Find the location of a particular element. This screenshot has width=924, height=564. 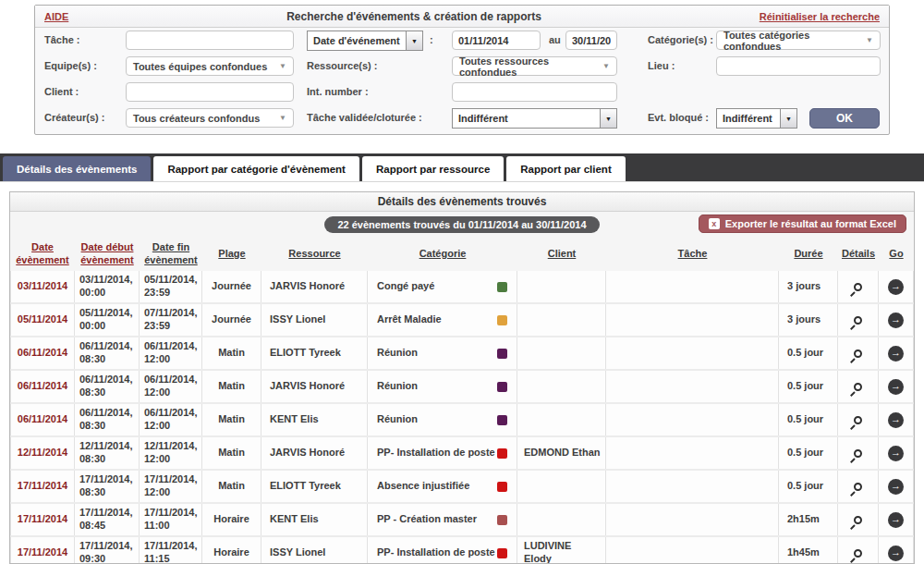

evt-bloque-select: Indifférent ▼ is located at coordinates (757, 118).